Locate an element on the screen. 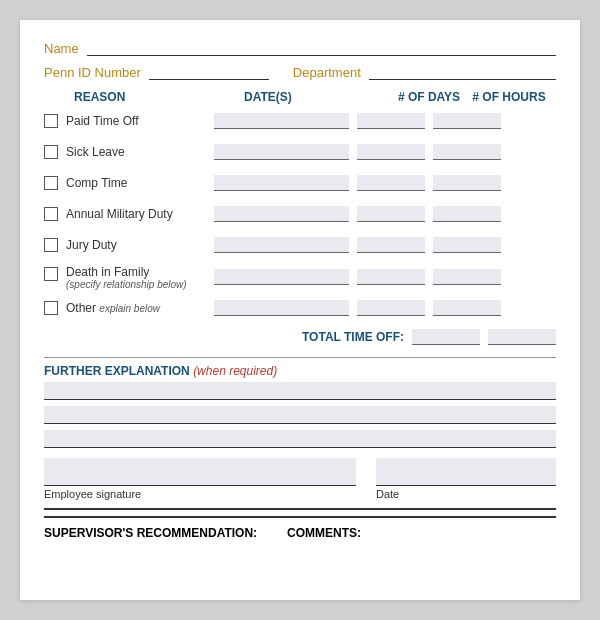 The image size is (600, 620). department-label: Department is located at coordinates (327, 72).